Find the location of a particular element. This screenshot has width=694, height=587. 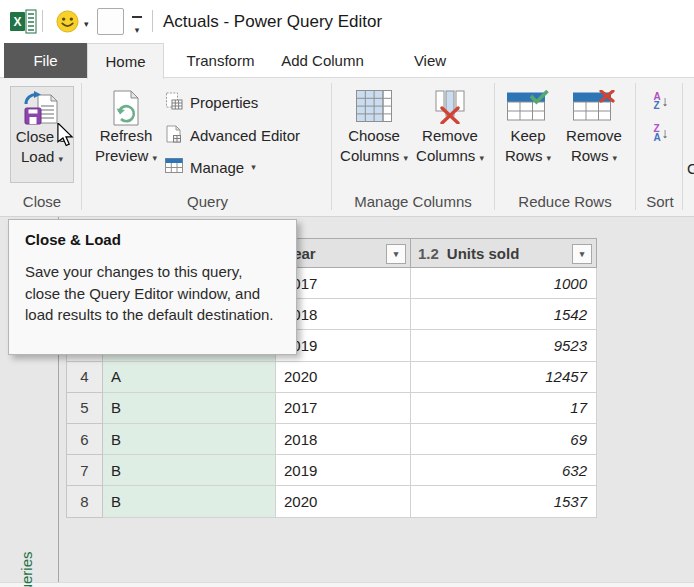

customize-quick-access-toolbar-icon: ▾ is located at coordinates (137, 26).